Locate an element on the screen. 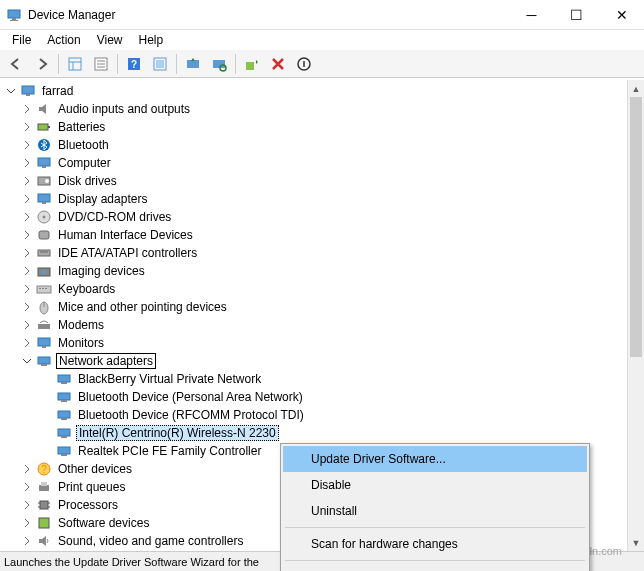 This screenshot has height=571, width=644. tree-node-label: Audio inputs and outputs is located at coordinates (124, 109).